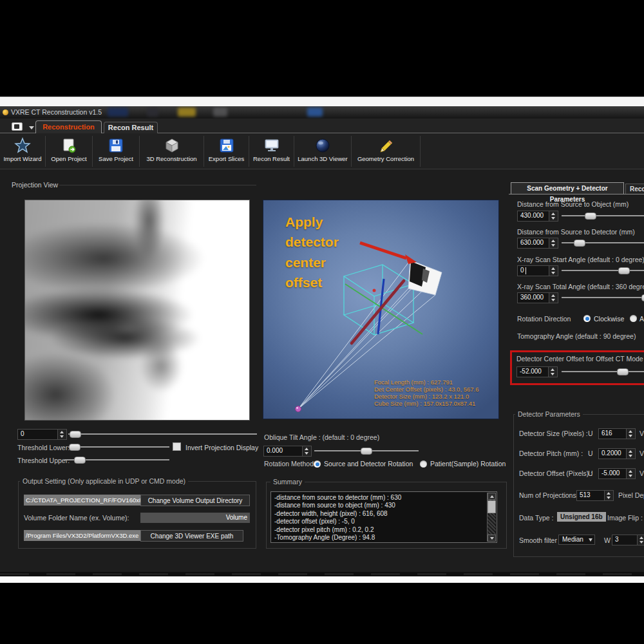 The width and height of the screenshot is (644, 644). What do you see at coordinates (70, 151) in the screenshot?
I see `open-project-button: Open Project` at bounding box center [70, 151].